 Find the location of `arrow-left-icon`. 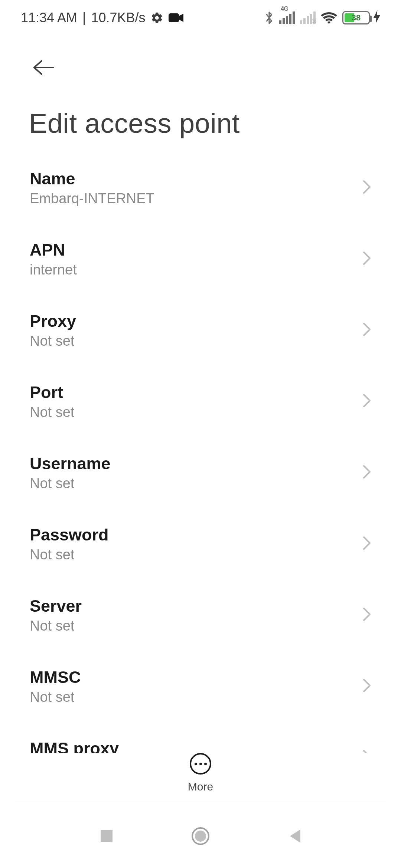

arrow-left-icon is located at coordinates (44, 68).